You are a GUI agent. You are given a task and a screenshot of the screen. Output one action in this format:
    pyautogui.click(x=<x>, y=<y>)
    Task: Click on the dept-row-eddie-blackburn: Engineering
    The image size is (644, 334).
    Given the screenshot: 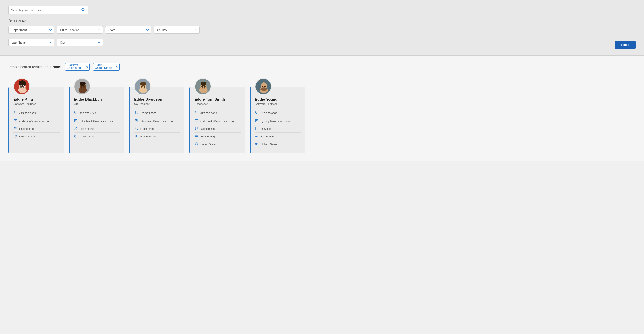 What is the action you would take?
    pyautogui.click(x=97, y=129)
    